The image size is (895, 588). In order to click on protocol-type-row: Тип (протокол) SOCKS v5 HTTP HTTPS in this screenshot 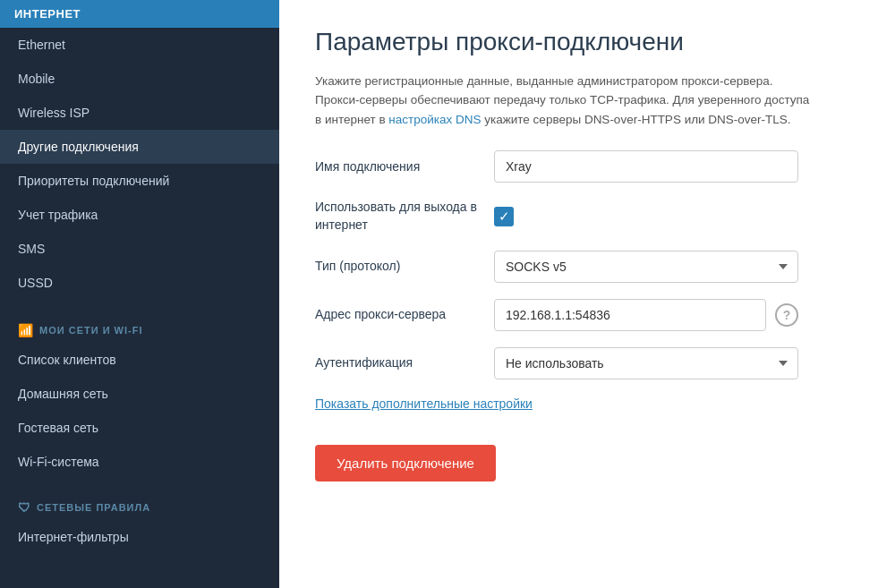, I will do `click(587, 267)`.